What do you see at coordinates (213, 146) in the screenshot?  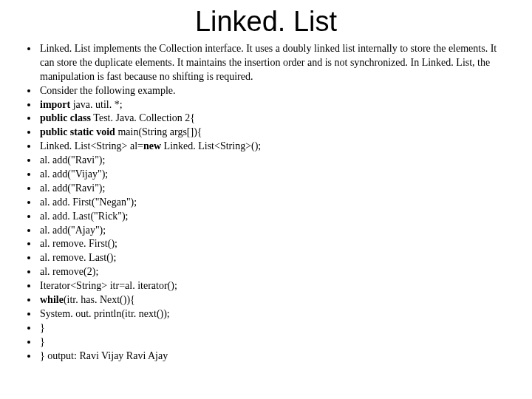 I see `text-segment: Linked. List<String>();` at bounding box center [213, 146].